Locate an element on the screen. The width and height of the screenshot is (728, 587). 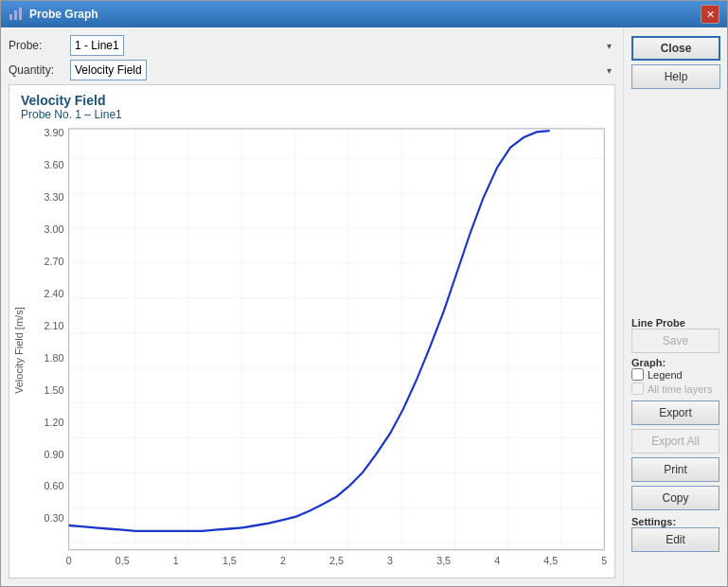
all-time-layers-checkbox is located at coordinates (638, 388).